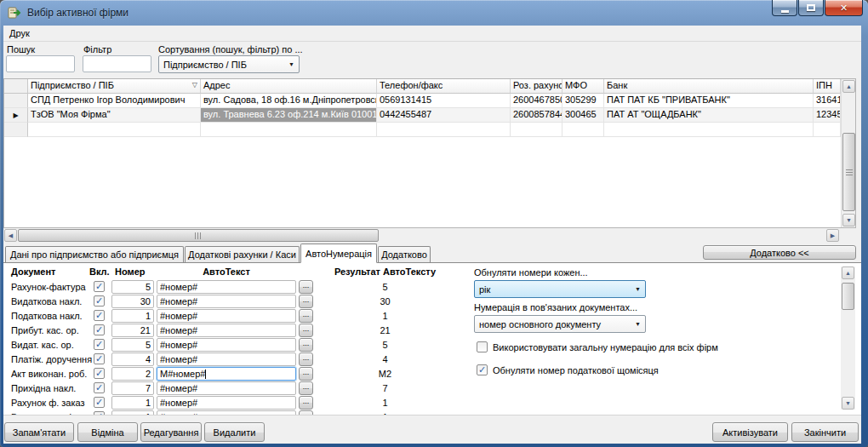 This screenshot has height=447, width=868. Describe the element at coordinates (827, 87) in the screenshot. I see `grid-header-ipn: ІПН` at that location.